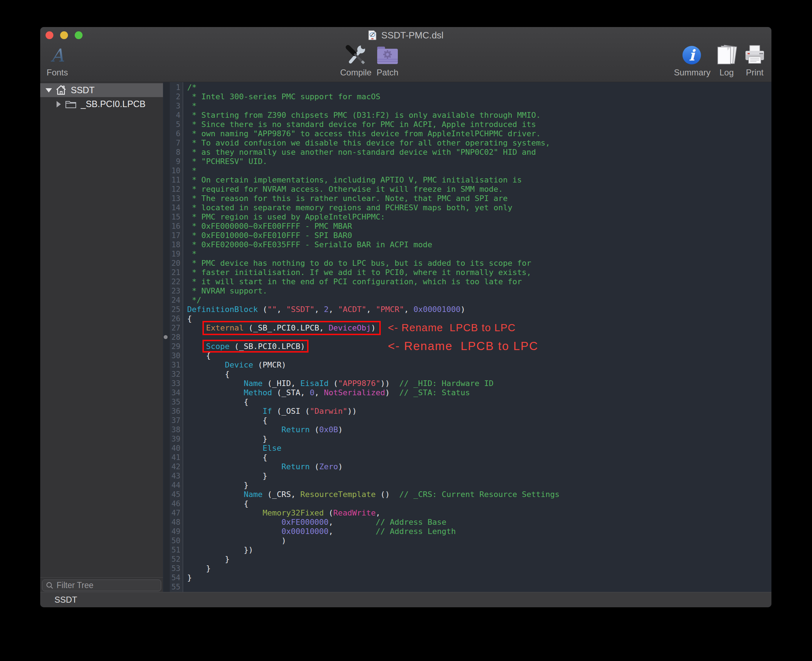 The image size is (812, 661). Describe the element at coordinates (478, 383) in the screenshot. I see `code-line: Name (_HID, EisaId ("APP9876")) // _HID:…` at that location.